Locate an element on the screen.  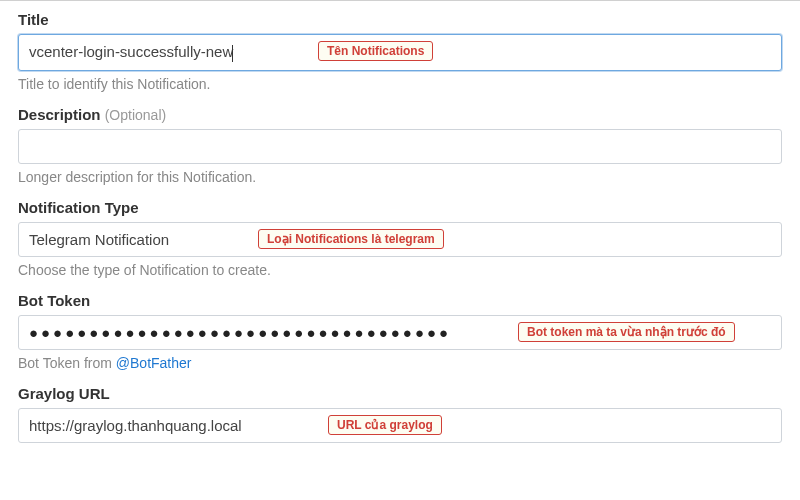
url-label: Graylog URL is located at coordinates (400, 394).